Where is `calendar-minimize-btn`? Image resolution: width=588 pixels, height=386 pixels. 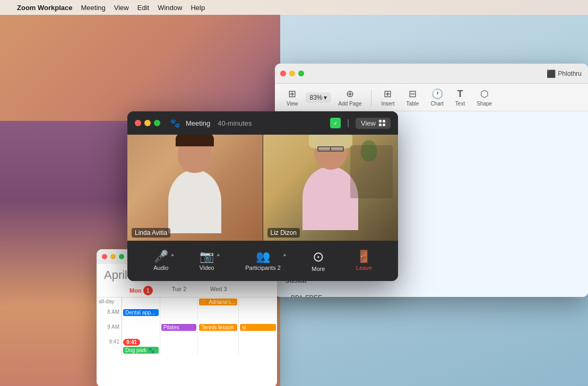 calendar-minimize-btn is located at coordinates (113, 257).